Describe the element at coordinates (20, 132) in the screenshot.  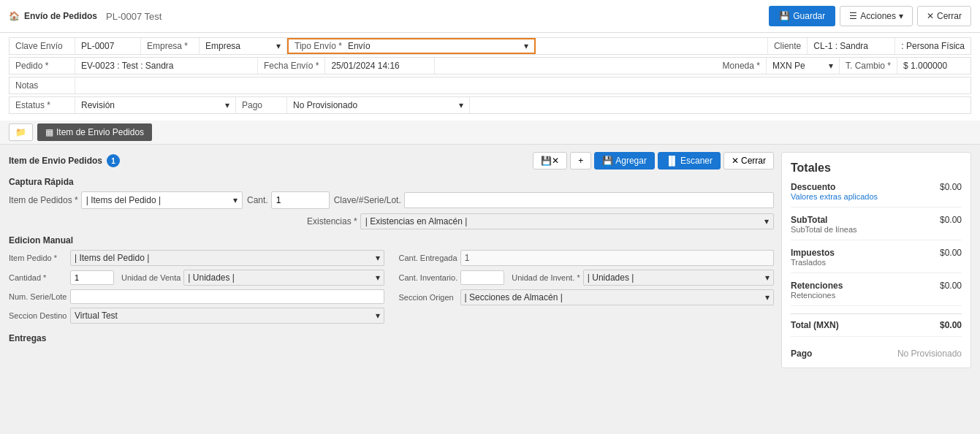
I see `folder-icon: 📁` at that location.